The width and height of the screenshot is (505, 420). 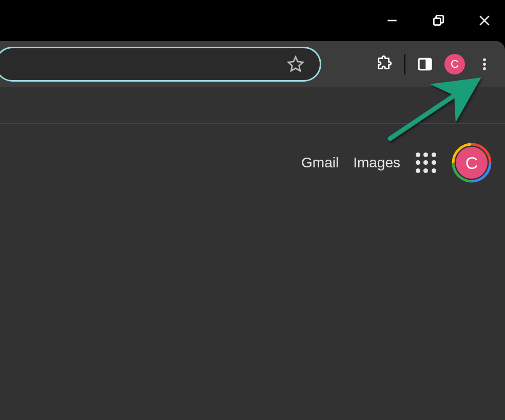 What do you see at coordinates (404, 64) in the screenshot?
I see `toolbar-divider` at bounding box center [404, 64].